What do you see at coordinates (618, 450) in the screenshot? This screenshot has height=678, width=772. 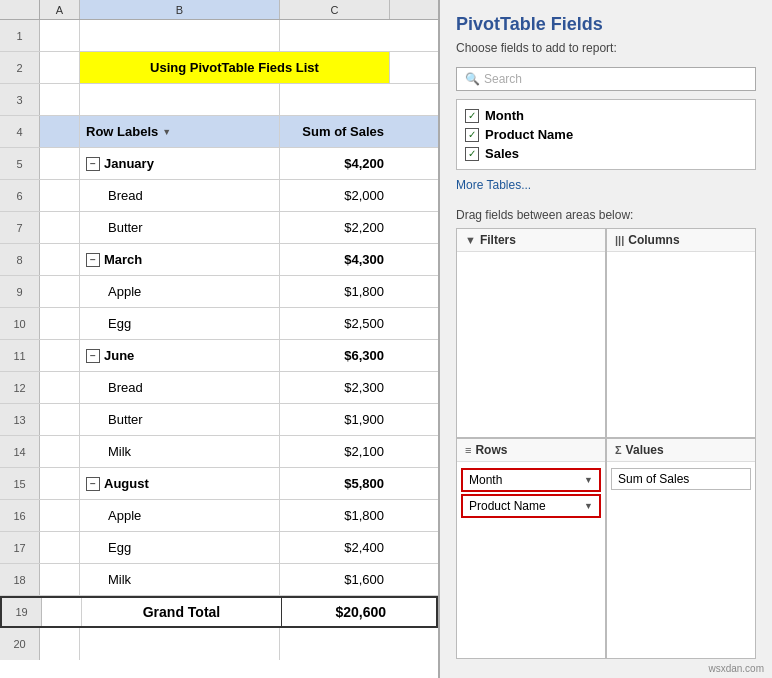 I see `values-icon: Σ` at bounding box center [618, 450].